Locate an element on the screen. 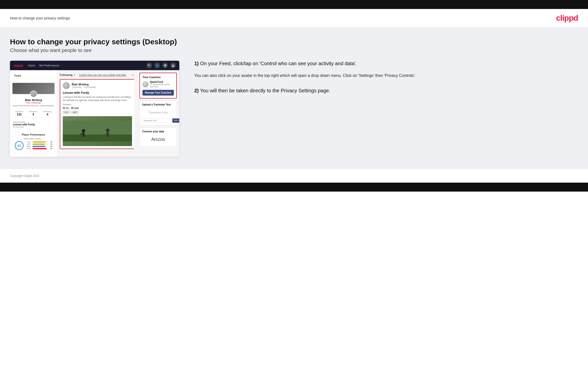  post-tags: OTT APP is located at coordinates (97, 112).